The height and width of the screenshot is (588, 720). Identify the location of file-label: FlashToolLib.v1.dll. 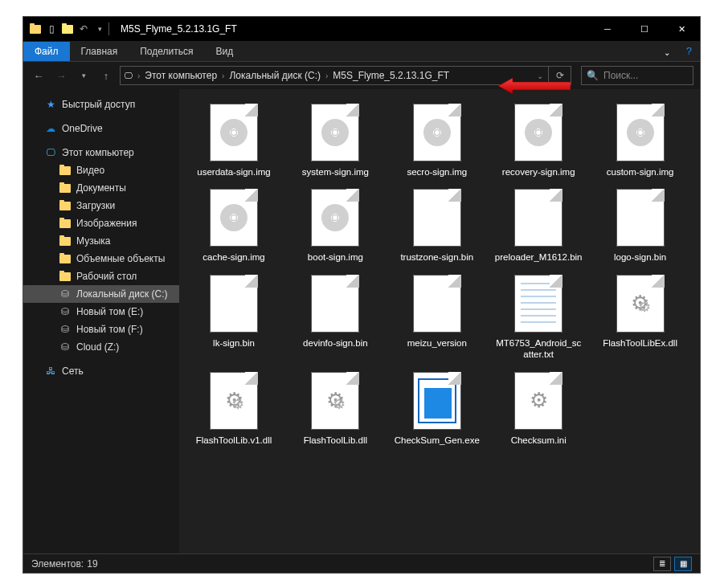
(235, 440).